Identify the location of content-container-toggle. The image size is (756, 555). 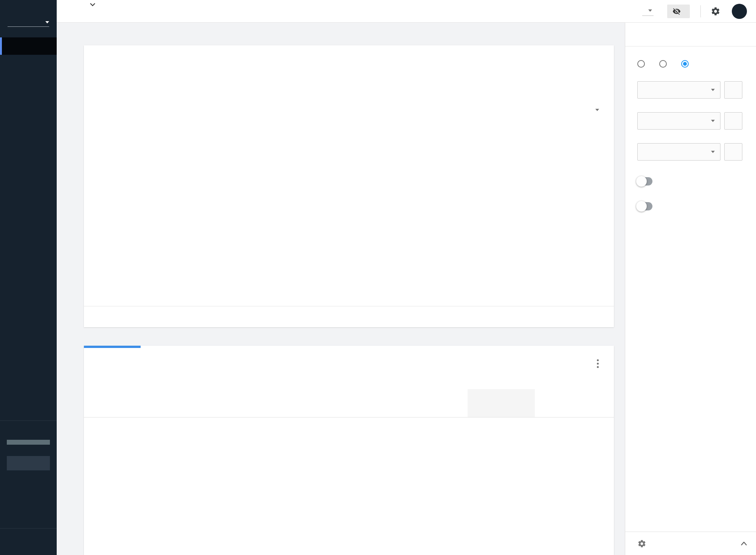
(645, 206).